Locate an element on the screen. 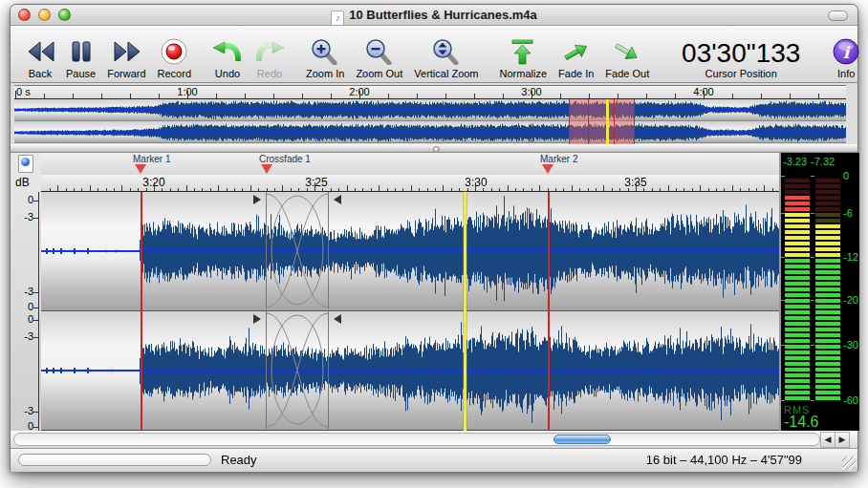 This screenshot has height=488, width=868. overview-time-ruler: 0 s1:002:003:004:00 is located at coordinates (430, 92).